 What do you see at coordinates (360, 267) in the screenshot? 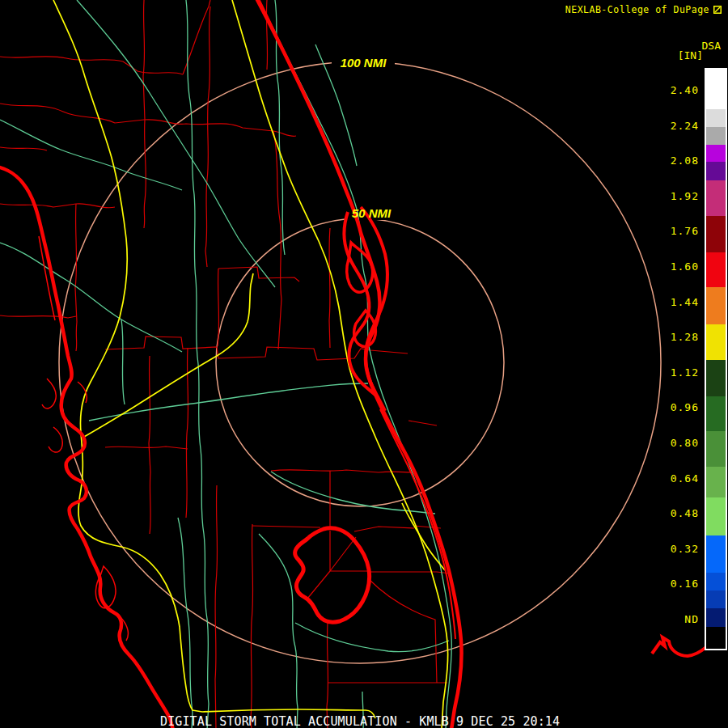
I see `merritt-island-loop` at bounding box center [360, 267].